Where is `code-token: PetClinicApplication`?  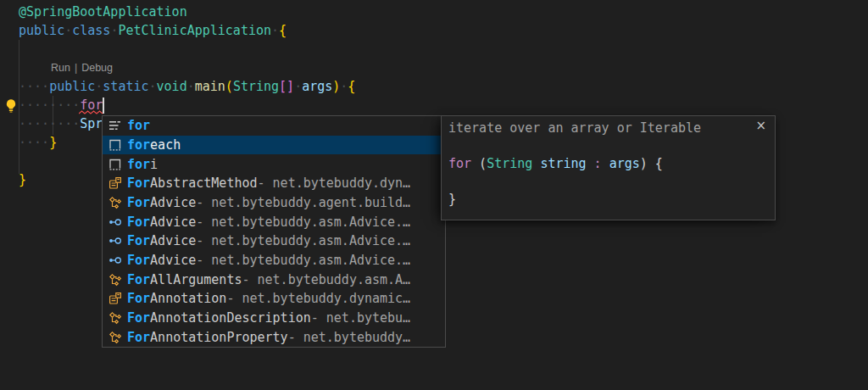
code-token: PetClinicApplication is located at coordinates (195, 31).